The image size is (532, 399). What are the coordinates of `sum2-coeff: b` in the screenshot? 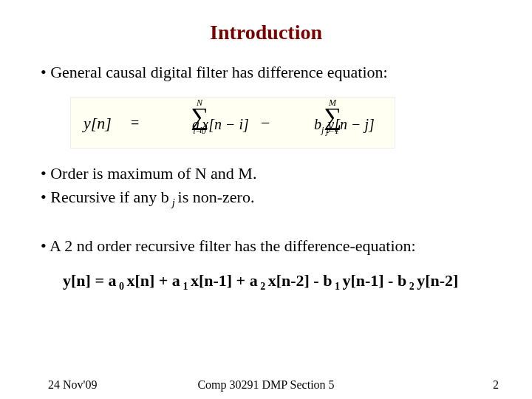 It's located at (318, 124).